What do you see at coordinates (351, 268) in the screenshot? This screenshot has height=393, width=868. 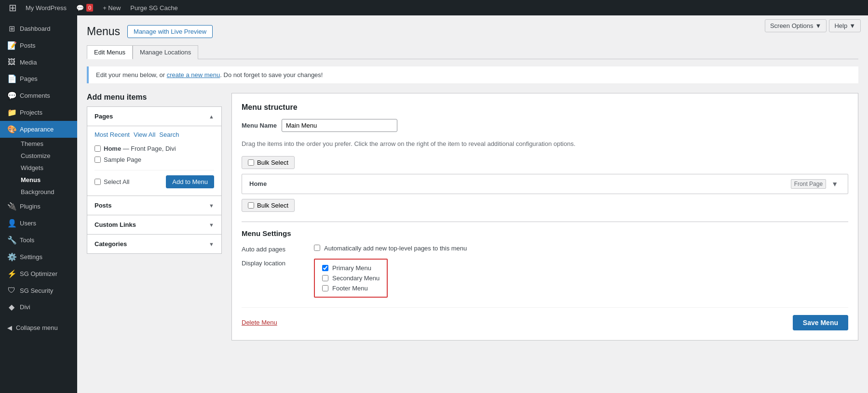 I see `location-primary: Primary Menu` at bounding box center [351, 268].